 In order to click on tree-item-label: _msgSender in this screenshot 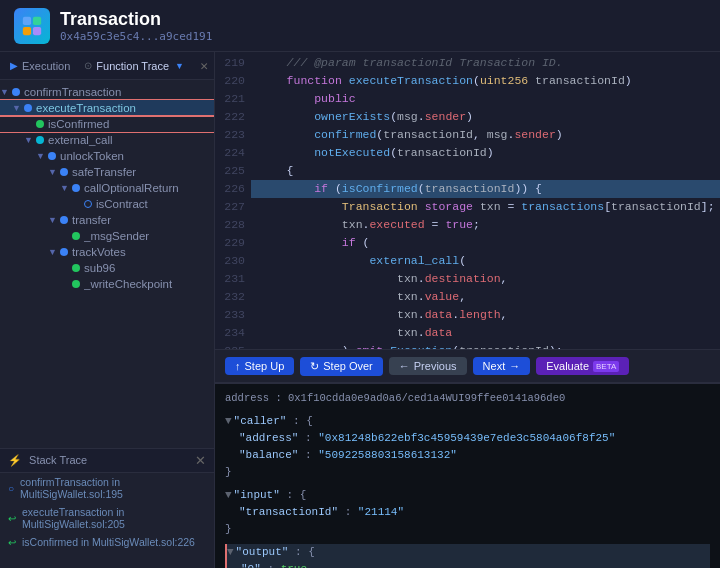, I will do `click(149, 236)`.